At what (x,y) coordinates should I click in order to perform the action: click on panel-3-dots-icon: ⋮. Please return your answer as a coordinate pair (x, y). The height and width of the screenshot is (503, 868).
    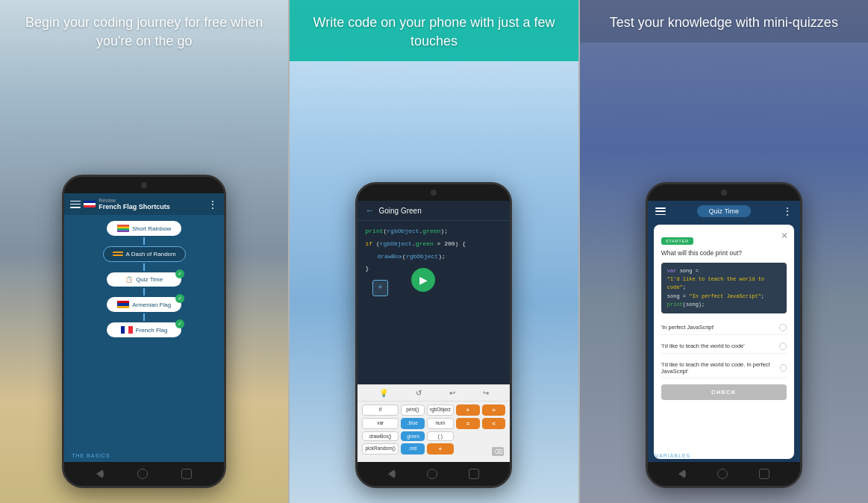
    Looking at the image, I should click on (787, 211).